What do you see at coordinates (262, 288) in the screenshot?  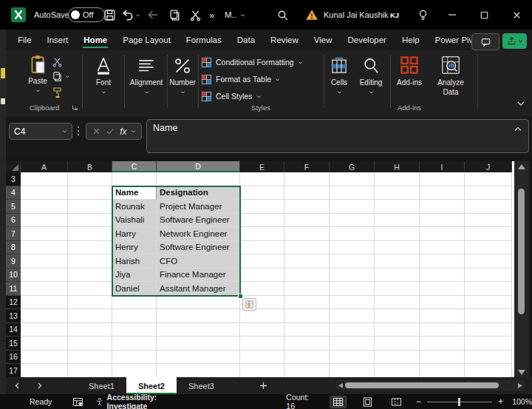 I see `cell-E11` at bounding box center [262, 288].